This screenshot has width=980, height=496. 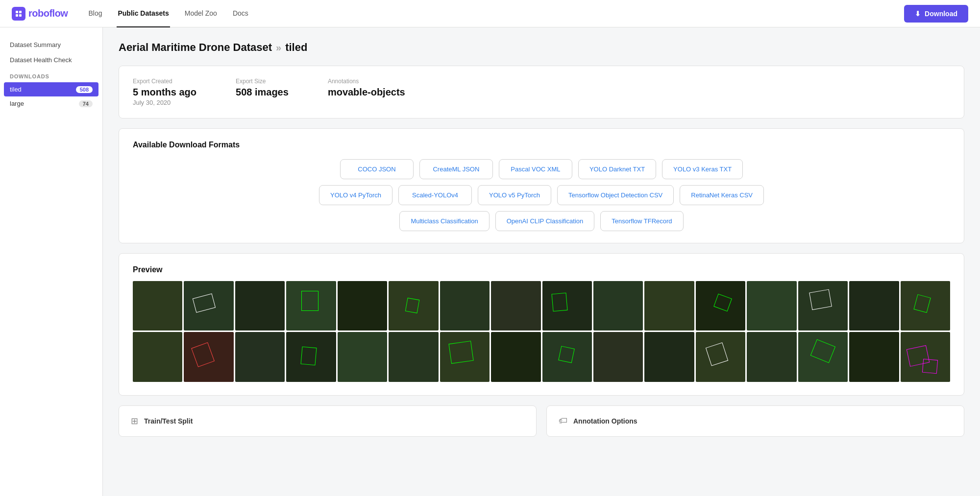 What do you see at coordinates (936, 14) in the screenshot?
I see `nav-download-button: ⬇ Download` at bounding box center [936, 14].